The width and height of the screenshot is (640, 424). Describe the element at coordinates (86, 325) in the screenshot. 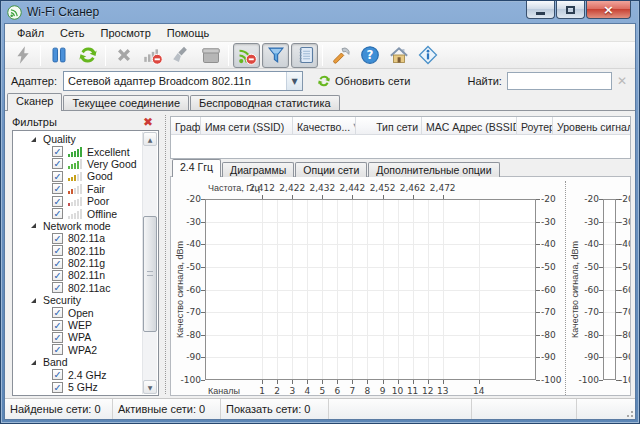

I see `tree-item-WEP: ✓WEP` at that location.